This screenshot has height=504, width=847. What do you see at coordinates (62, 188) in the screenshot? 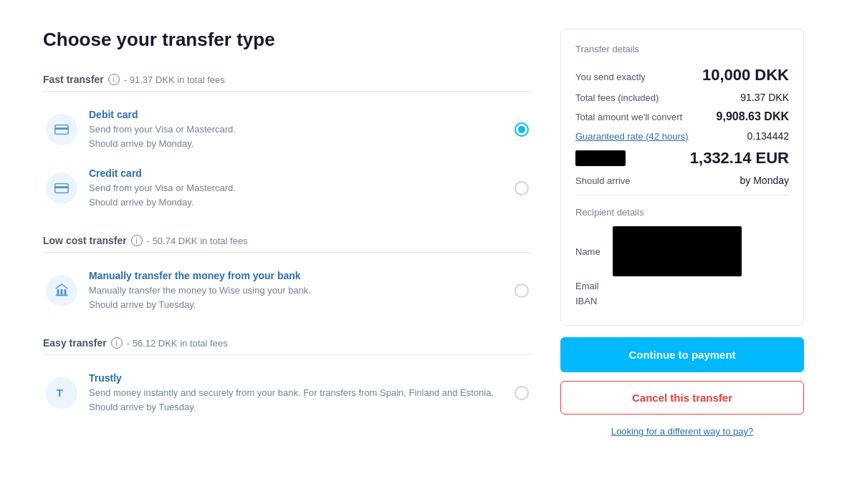
I see `option-icon-credit` at bounding box center [62, 188].